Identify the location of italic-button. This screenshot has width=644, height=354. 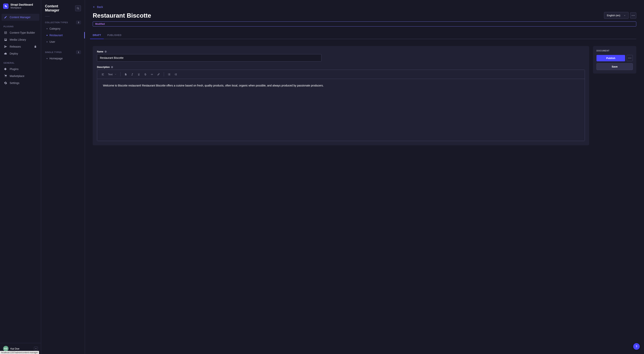
(132, 74).